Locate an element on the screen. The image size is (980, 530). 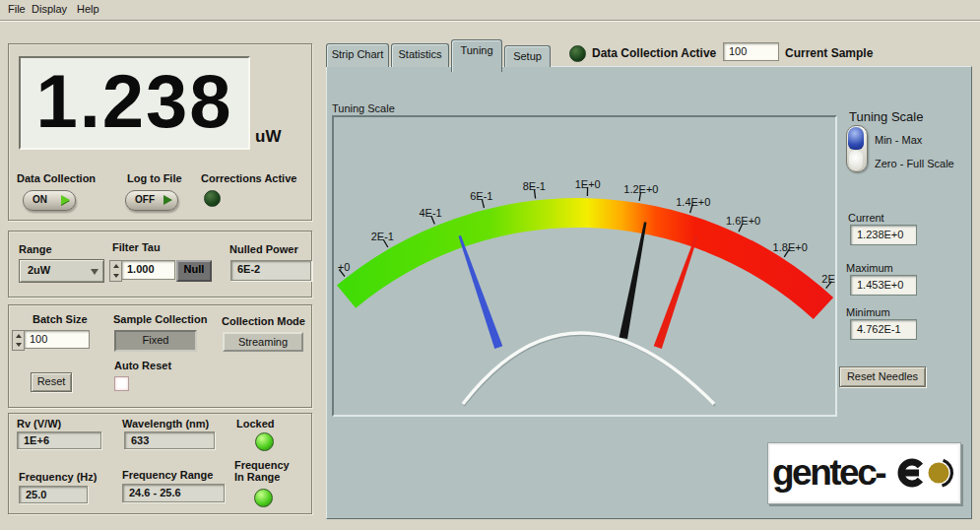
data-collection-active-label: Data Collection Active is located at coordinates (654, 53).